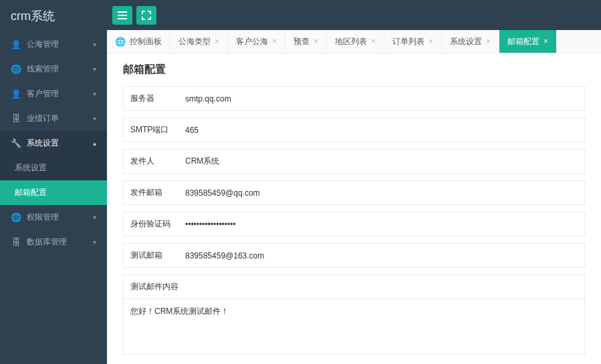  What do you see at coordinates (53, 168) in the screenshot?
I see `sub-item-system-settings: 系统设置` at bounding box center [53, 168].